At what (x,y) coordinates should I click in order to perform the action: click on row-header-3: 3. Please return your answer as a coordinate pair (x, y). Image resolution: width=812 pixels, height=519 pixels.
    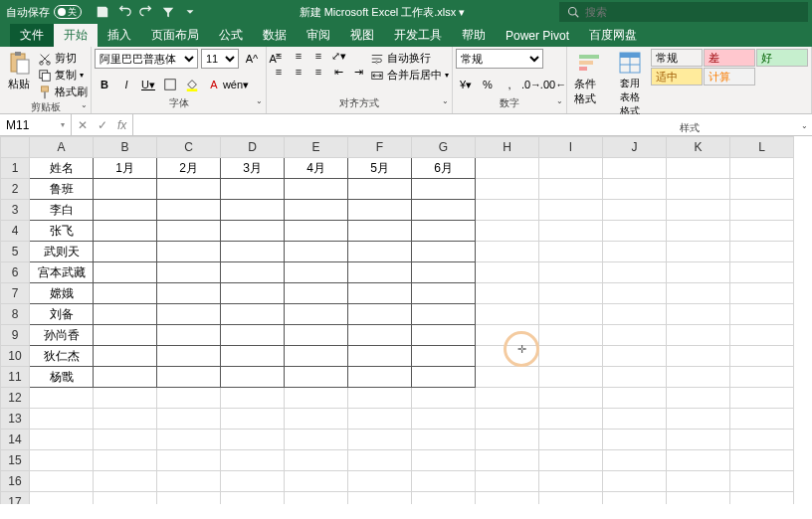
    Looking at the image, I should click on (16, 211).